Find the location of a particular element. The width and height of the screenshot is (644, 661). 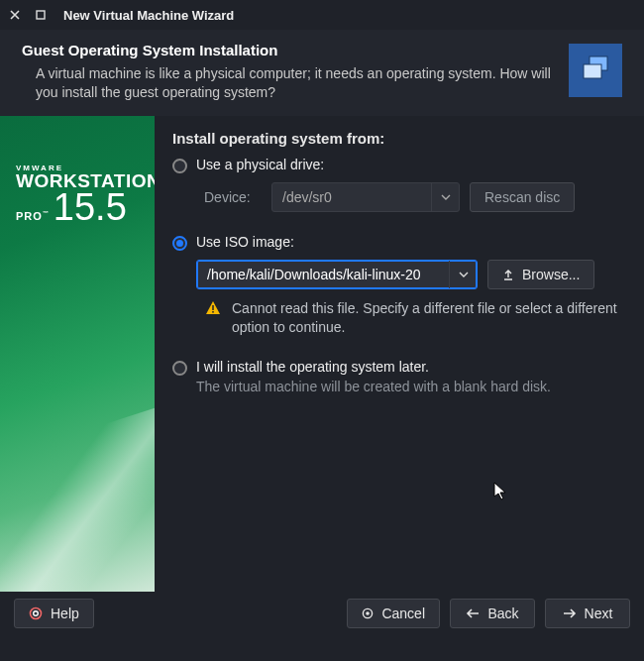

main-heading: Install operating system from: is located at coordinates (401, 139).